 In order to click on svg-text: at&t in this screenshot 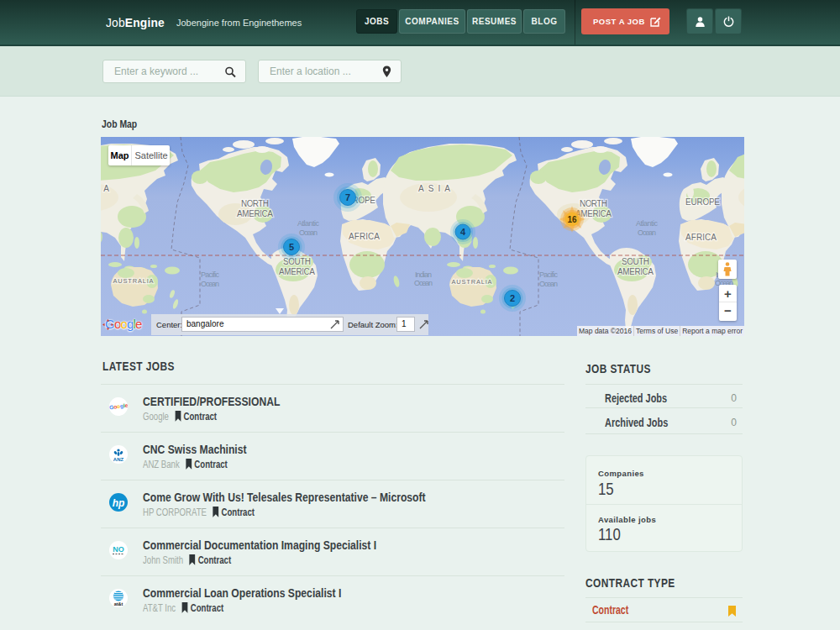, I will do `click(119, 604)`.